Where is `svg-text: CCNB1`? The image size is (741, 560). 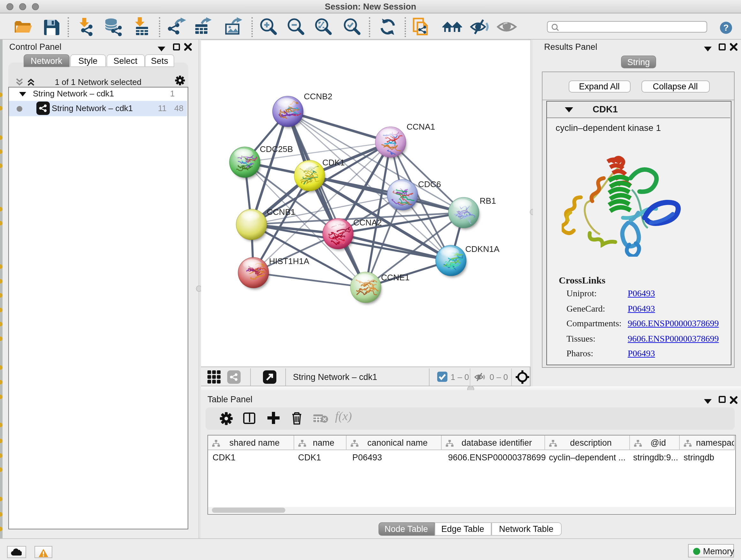
svg-text: CCNB1 is located at coordinates (281, 212).